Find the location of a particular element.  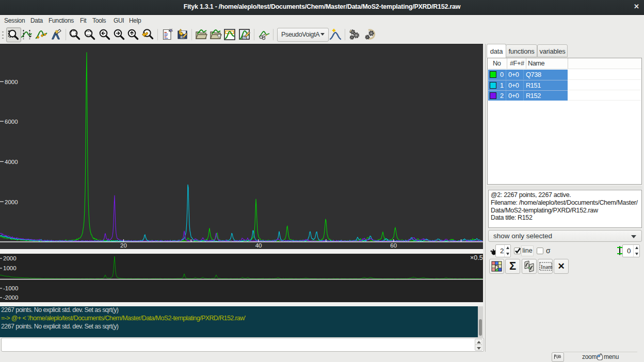

svg-text: 20 is located at coordinates (124, 245).